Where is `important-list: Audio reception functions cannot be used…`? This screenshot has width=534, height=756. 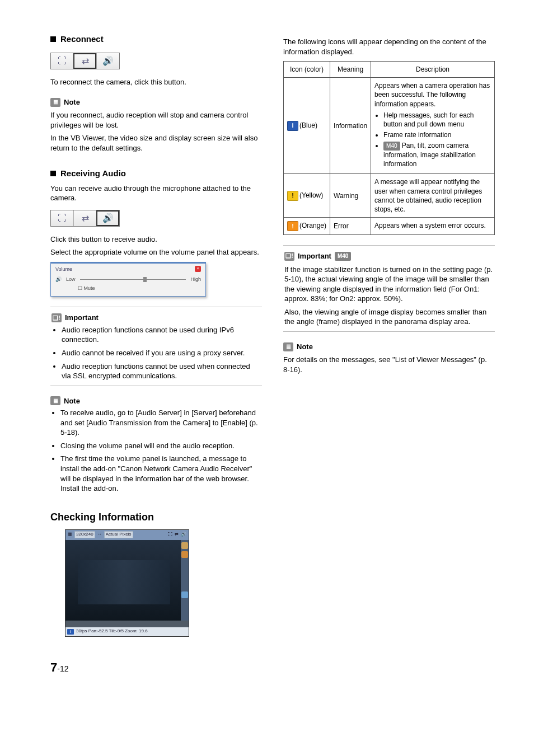 important-list: Audio reception functions cannot be used… is located at coordinates (156, 353).